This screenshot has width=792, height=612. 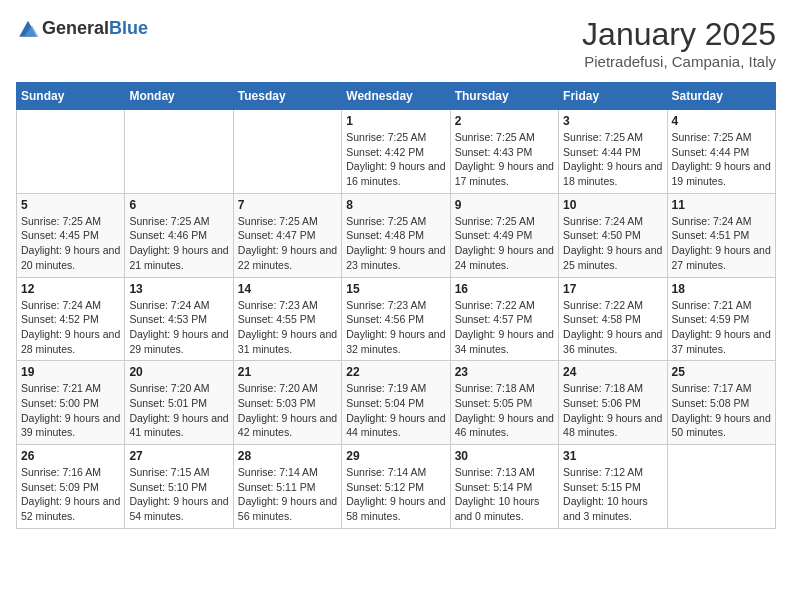 What do you see at coordinates (28, 28) in the screenshot?
I see `logo-icon` at bounding box center [28, 28].